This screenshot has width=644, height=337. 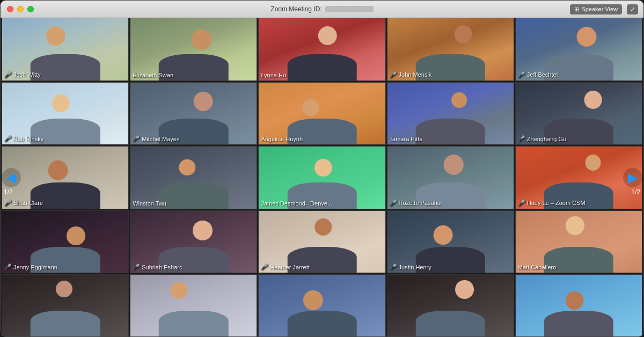 What do you see at coordinates (193, 49) in the screenshot?
I see `participant-tile: Elizabeth Swan` at bounding box center [193, 49].